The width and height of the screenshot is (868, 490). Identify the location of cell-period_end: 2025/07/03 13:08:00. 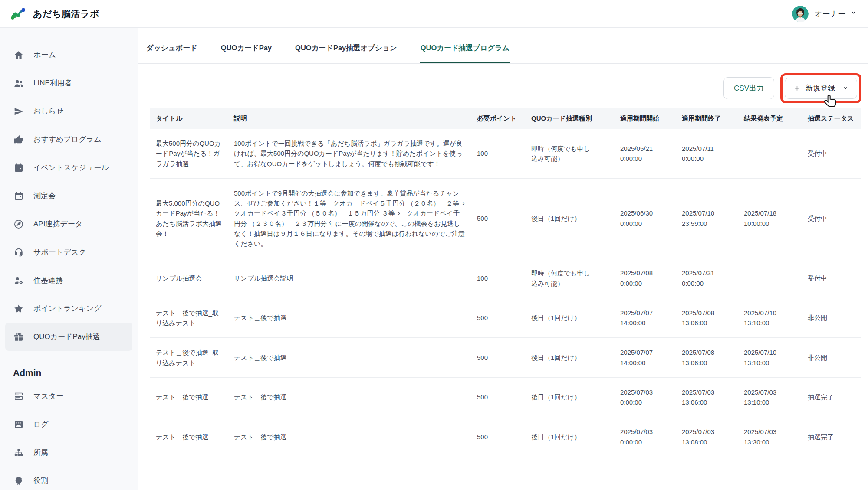
(707, 437).